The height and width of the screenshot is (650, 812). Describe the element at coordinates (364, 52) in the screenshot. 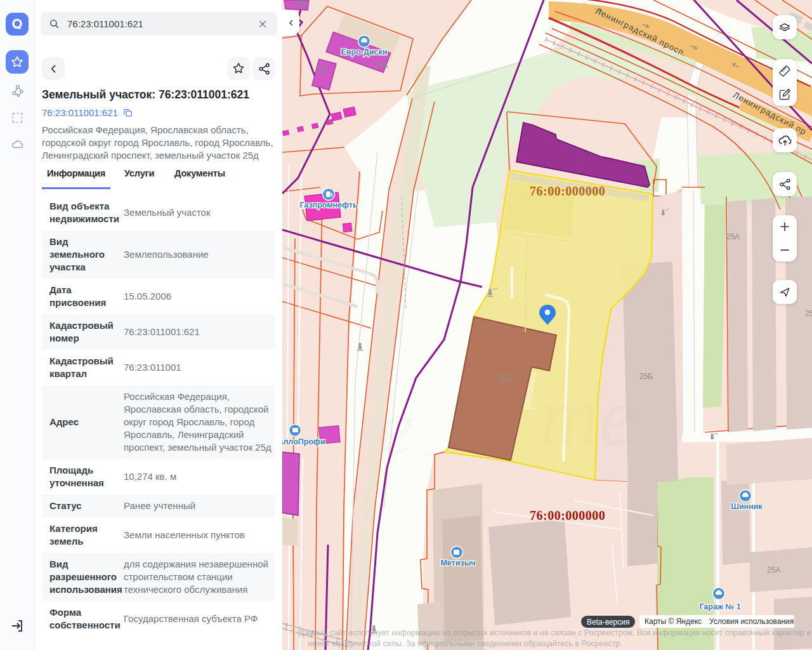

I see `svg-text: Евро-Диски` at that location.